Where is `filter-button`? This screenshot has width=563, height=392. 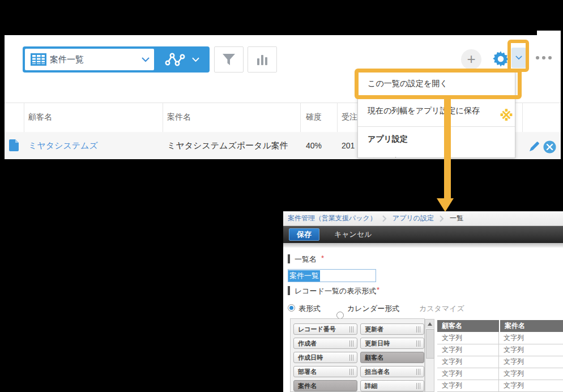
filter-button is located at coordinates (229, 59).